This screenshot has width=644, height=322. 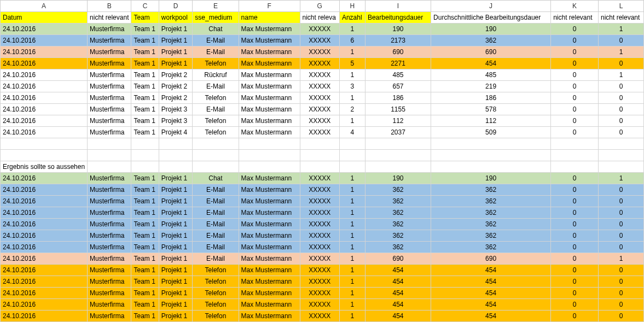 What do you see at coordinates (352, 17) in the screenshot?
I see `header-cell-H: Anzahl` at bounding box center [352, 17].